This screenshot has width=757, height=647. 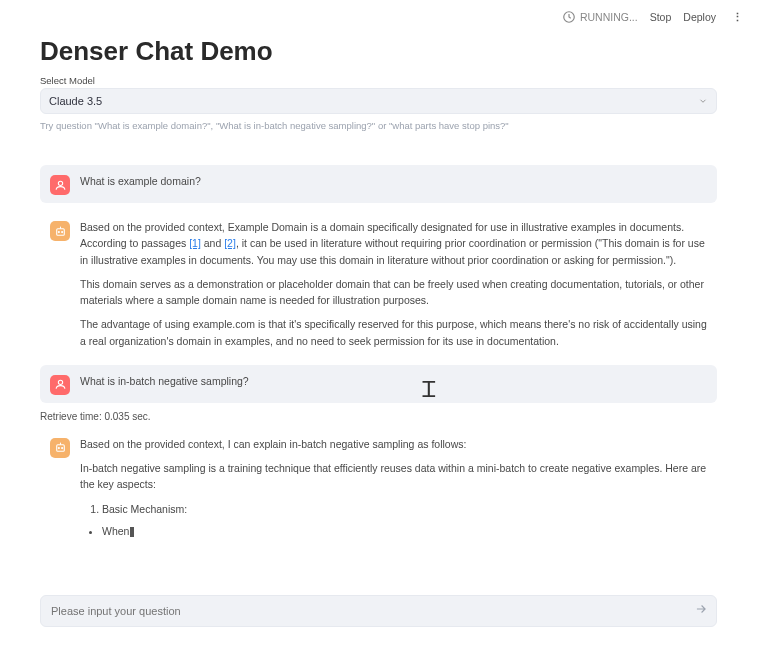 I want to click on stop-button: Stop, so click(x=661, y=17).